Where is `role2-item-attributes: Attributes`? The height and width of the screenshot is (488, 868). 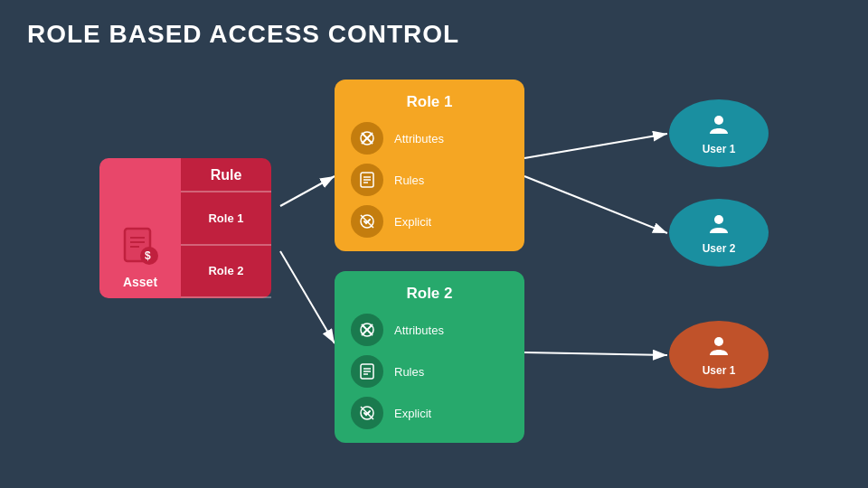
role2-item-attributes: Attributes is located at coordinates (429, 330).